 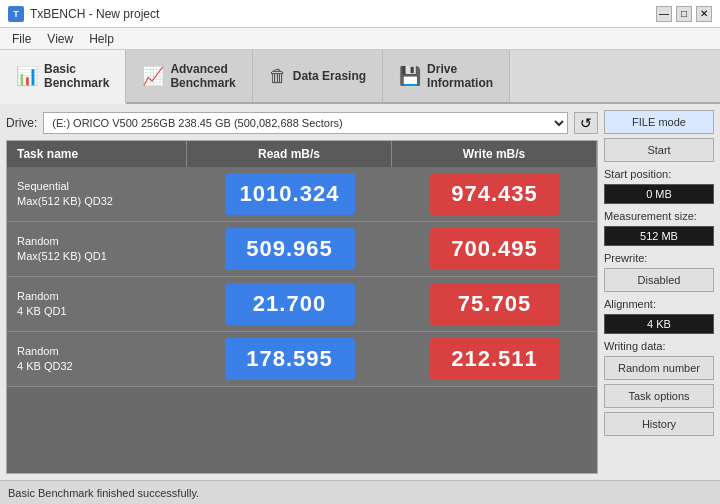 I want to click on close-button: ✕, so click(x=704, y=14).